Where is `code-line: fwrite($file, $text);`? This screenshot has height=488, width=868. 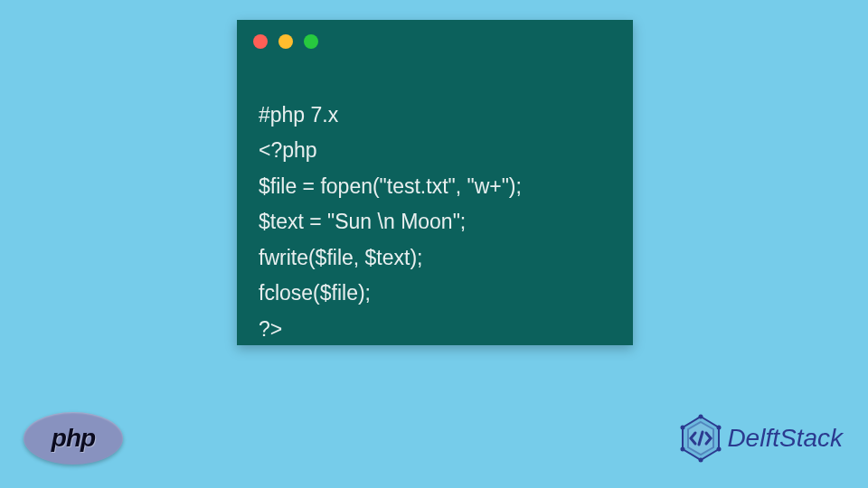
code-line: fwrite($file, $text); is located at coordinates (341, 258).